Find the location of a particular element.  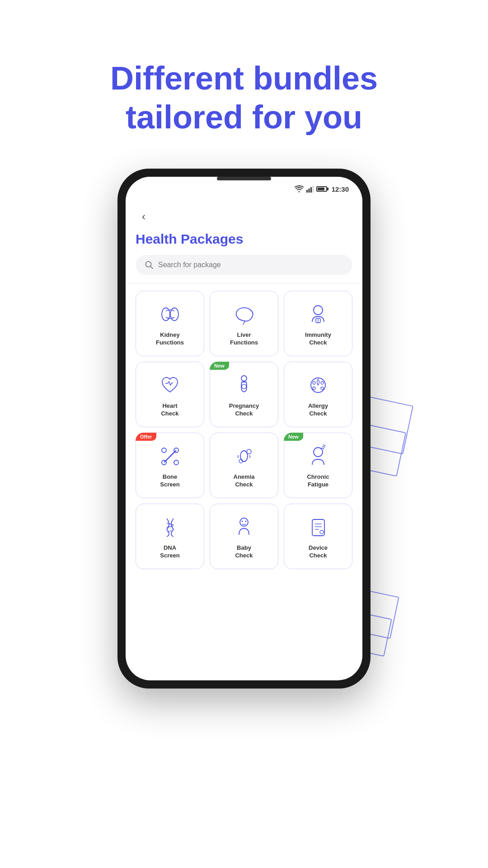

kidney-icon is located at coordinates (170, 315).